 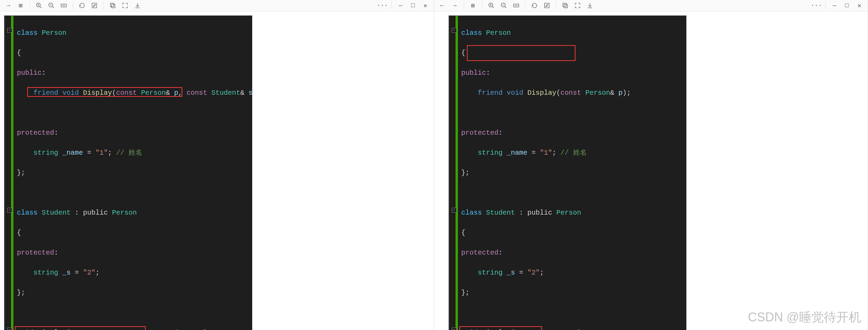 I want to click on friend-declaration-right: friend void Display(const Person& p);, so click(x=573, y=93).